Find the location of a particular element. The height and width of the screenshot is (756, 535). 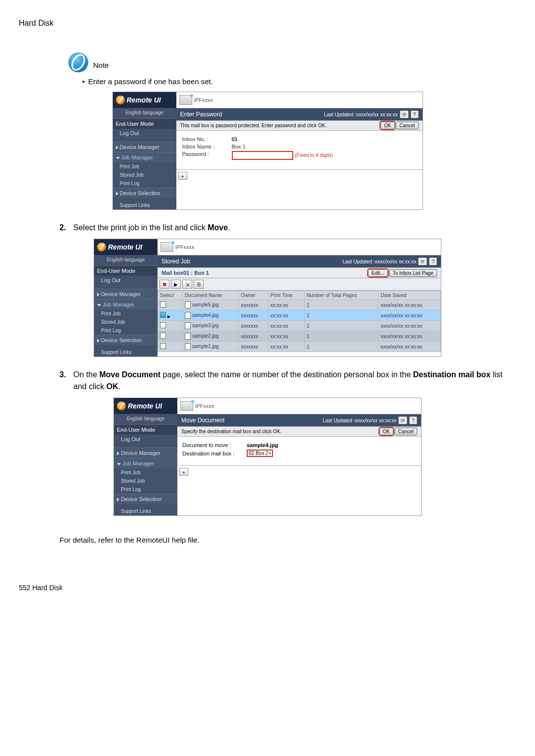

chevron-down-icon is located at coordinates (118, 158).